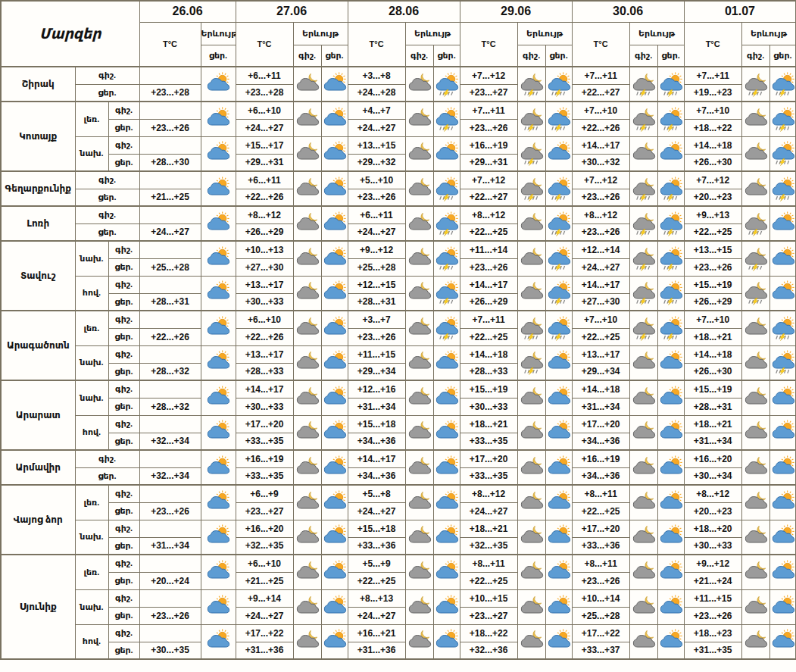 The width and height of the screenshot is (796, 672). What do you see at coordinates (92, 258) in the screenshot?
I see `zone-label: նախ.` at bounding box center [92, 258].